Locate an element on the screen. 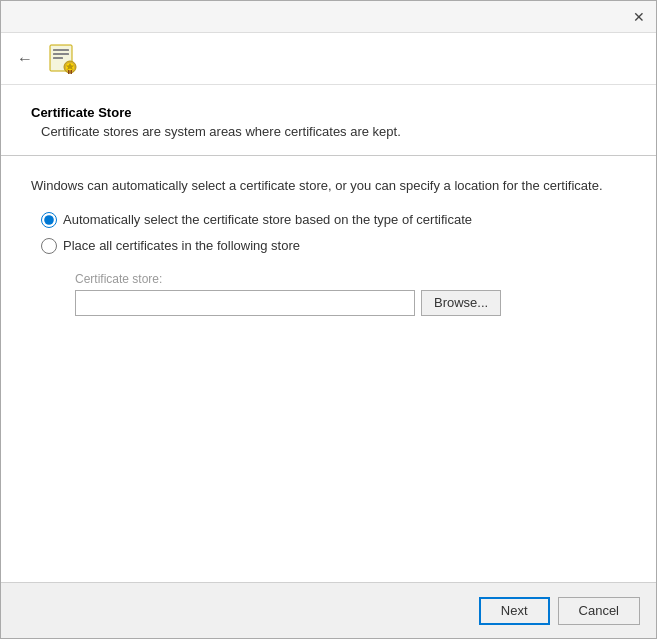 Image resolution: width=657 pixels, height=639 pixels. toolbar: ← is located at coordinates (328, 59).